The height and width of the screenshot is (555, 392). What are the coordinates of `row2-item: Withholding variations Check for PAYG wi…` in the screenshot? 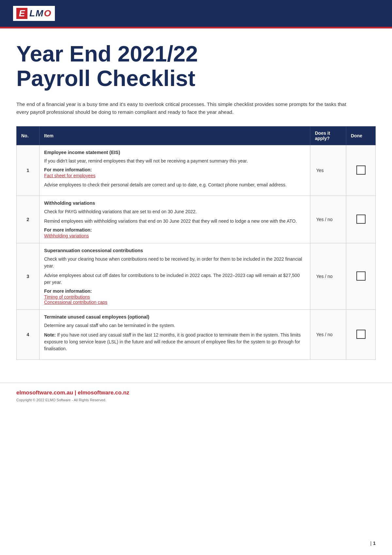 It's located at (175, 220).